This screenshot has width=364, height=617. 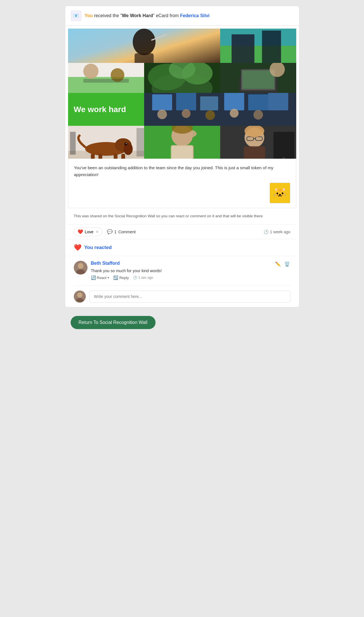 I want to click on comment-bubble-icon: 💬, so click(x=110, y=232).